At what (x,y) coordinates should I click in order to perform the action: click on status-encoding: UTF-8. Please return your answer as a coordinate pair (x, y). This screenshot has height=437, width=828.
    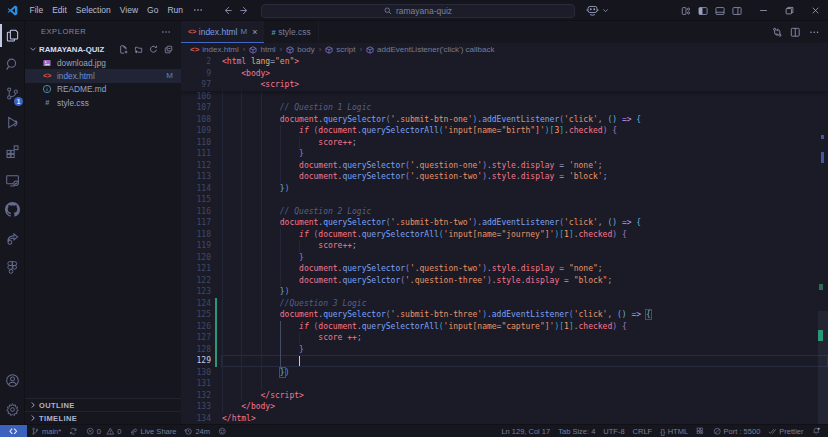
    Looking at the image, I should click on (614, 432).